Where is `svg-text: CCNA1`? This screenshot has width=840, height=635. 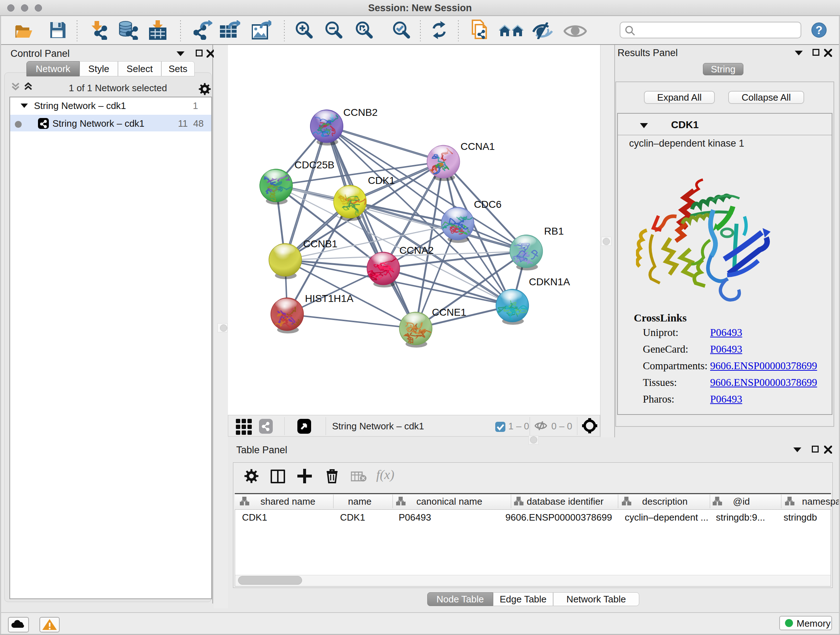
svg-text: CCNA1 is located at coordinates (478, 147).